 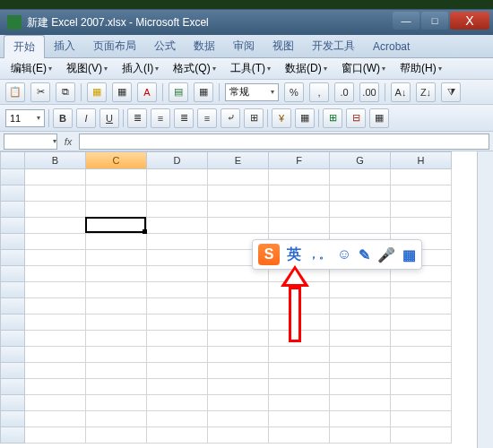 I want to click on menu-工具: 工具(T) ▾, so click(x=251, y=68).